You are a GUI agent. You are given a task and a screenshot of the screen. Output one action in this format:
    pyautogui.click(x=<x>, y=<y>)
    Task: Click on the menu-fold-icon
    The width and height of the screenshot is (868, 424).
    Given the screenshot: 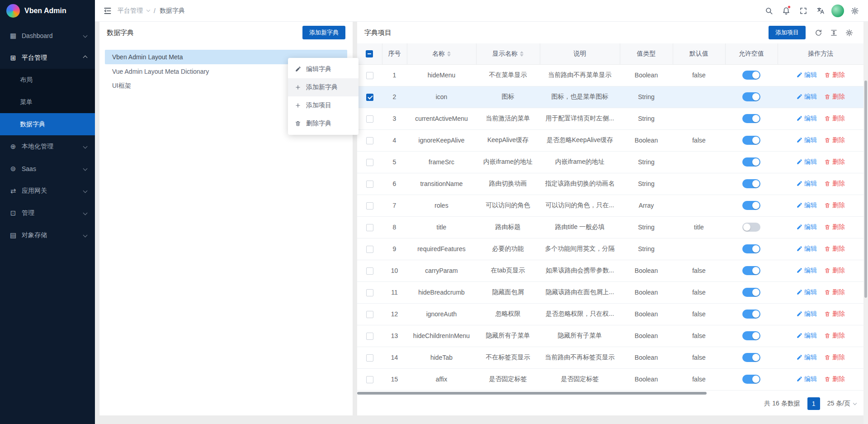 What is the action you would take?
    pyautogui.click(x=108, y=11)
    